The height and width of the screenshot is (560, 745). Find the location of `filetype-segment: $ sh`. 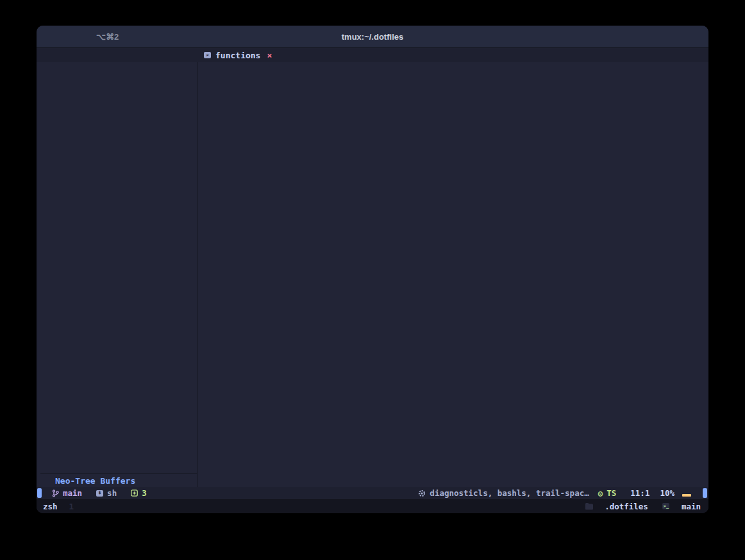

filetype-segment: $ sh is located at coordinates (106, 493).